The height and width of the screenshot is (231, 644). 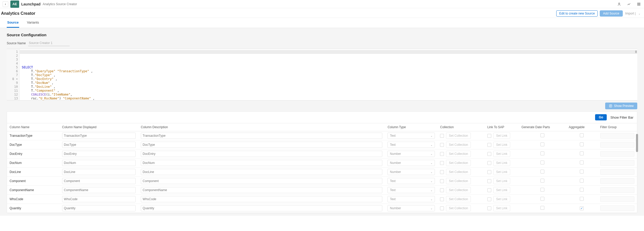 What do you see at coordinates (99, 127) in the screenshot?
I see `th-column-displayed: Column Name Displayed` at bounding box center [99, 127].